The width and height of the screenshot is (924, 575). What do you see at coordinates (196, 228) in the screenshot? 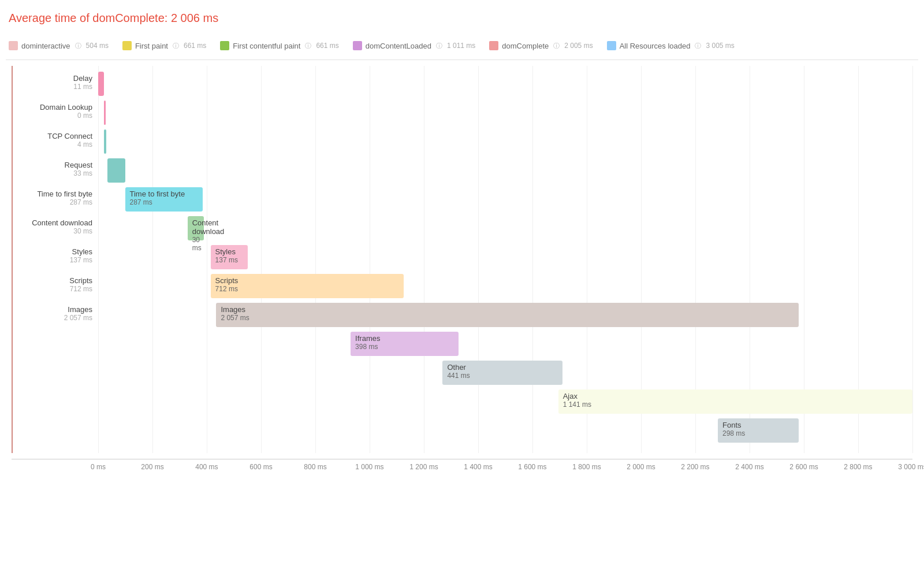
I see `bar-rect-content-download: Content download 30 ms` at bounding box center [196, 228].